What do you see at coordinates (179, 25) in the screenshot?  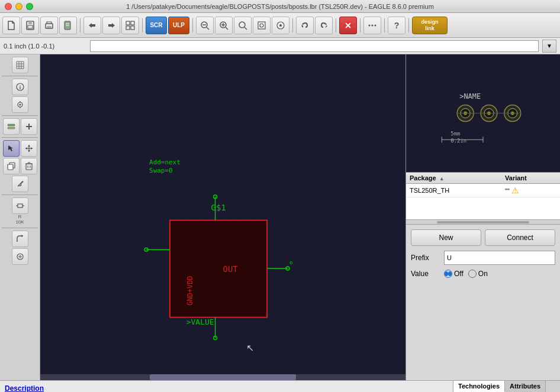 I see `ulp-button: ULP` at bounding box center [179, 25].